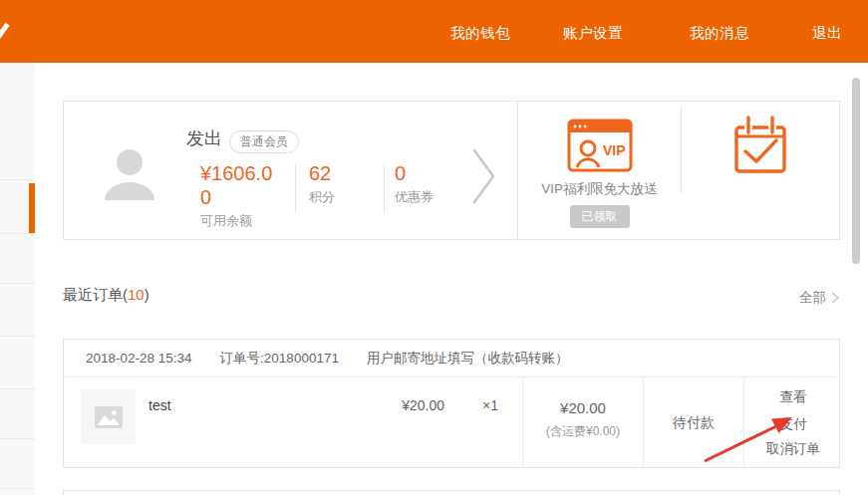 The width and height of the screenshot is (868, 495). What do you see at coordinates (600, 217) in the screenshot?
I see `vip-claimed-badge: 已领取` at bounding box center [600, 217].